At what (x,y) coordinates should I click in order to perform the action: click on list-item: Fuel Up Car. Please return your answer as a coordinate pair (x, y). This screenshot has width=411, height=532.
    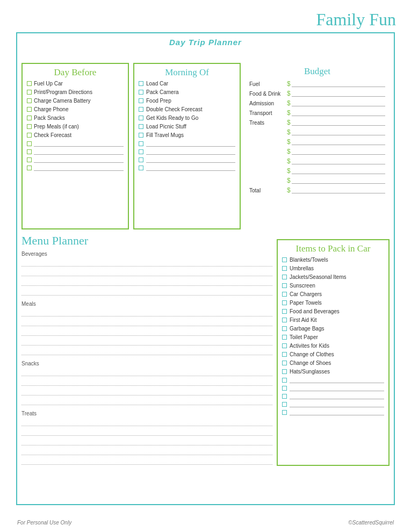
    Looking at the image, I should click on (75, 84).